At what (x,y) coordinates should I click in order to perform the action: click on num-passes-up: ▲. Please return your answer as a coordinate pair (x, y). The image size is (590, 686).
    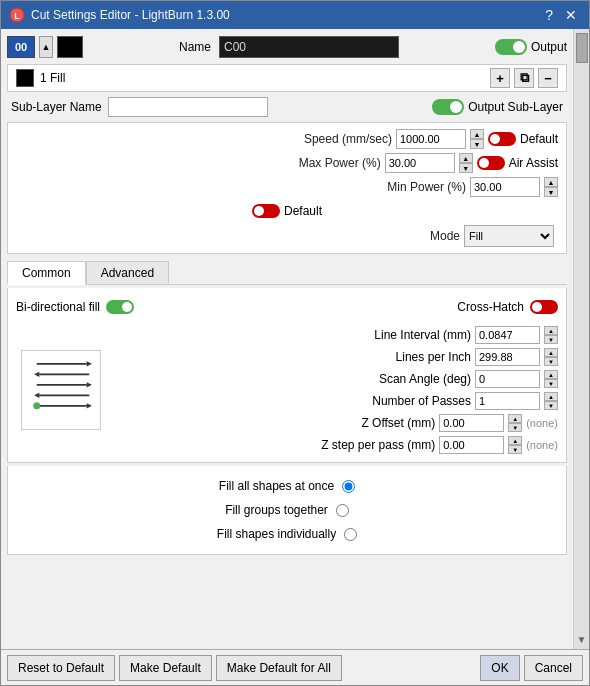
    Looking at the image, I should click on (551, 396).